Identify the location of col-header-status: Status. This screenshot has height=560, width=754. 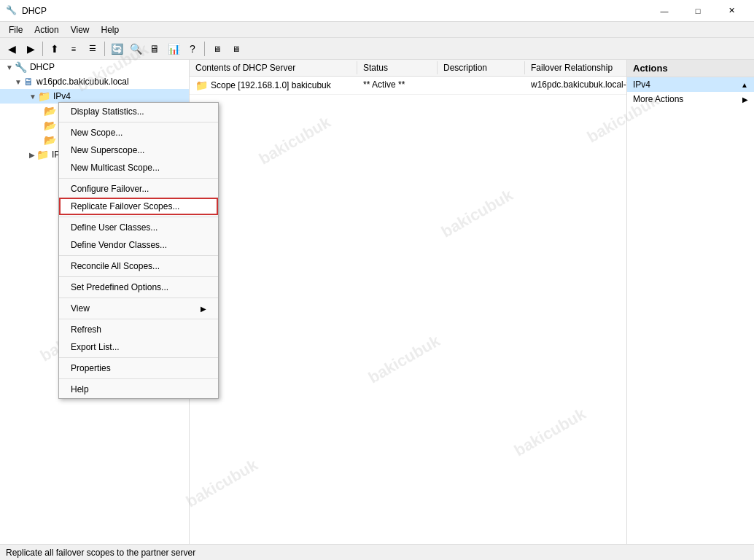
(397, 68).